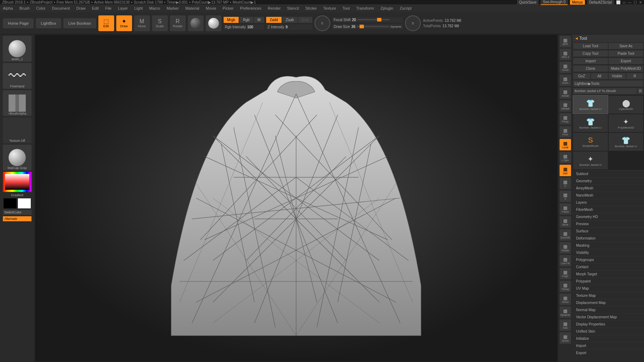 This screenshot has height=362, width=644. Describe the element at coordinates (630, 2) in the screenshot. I see `minimize-icon: —` at that location.